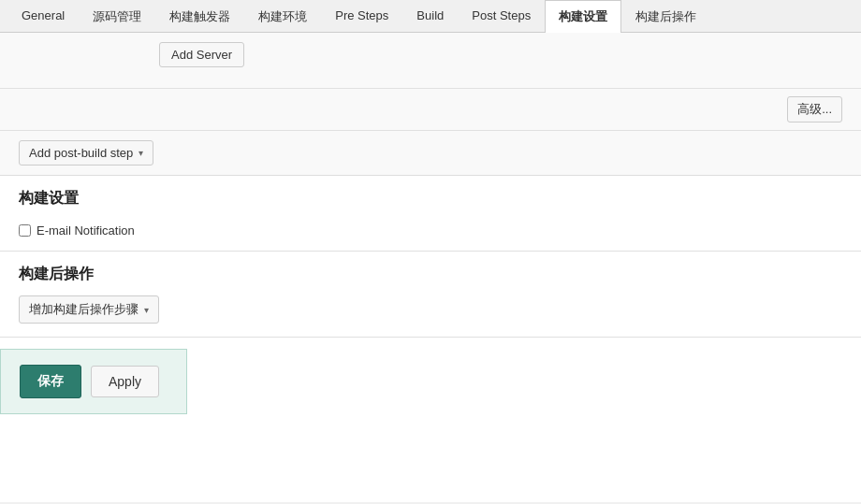 Image resolution: width=861 pixels, height=504 pixels. What do you see at coordinates (84, 310) in the screenshot?
I see `add-post-action-steps-label: 增加构建后操作步骤` at bounding box center [84, 310].